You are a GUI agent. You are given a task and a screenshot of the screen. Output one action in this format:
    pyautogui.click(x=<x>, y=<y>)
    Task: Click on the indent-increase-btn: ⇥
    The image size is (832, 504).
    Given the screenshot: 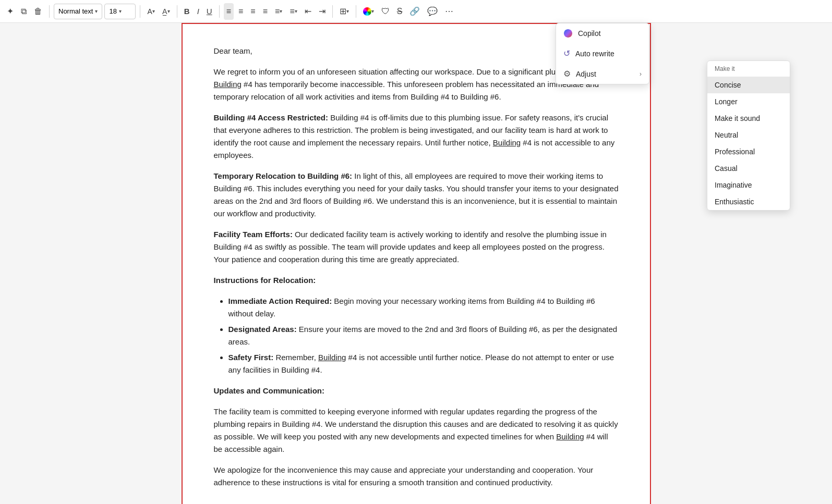 What is the action you would take?
    pyautogui.click(x=322, y=11)
    